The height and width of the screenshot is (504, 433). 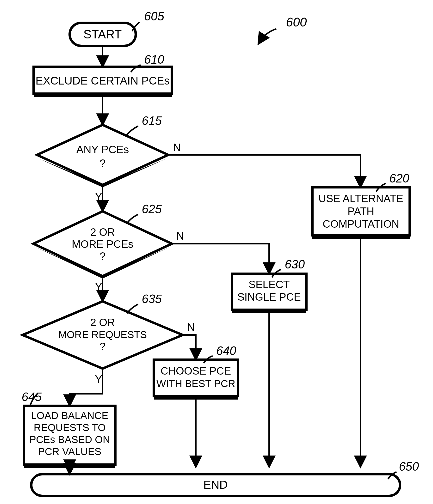 I want to click on figure-ref-600: 600, so click(x=296, y=22).